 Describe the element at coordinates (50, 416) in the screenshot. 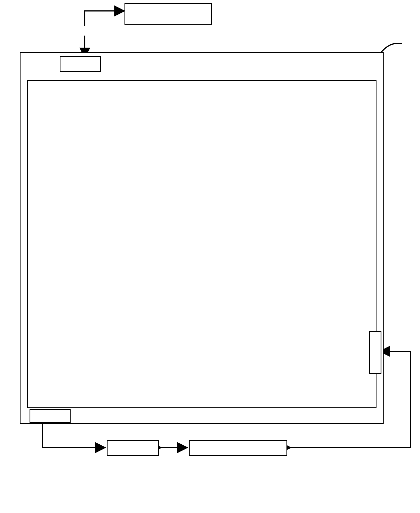

I see `port-124-box` at that location.